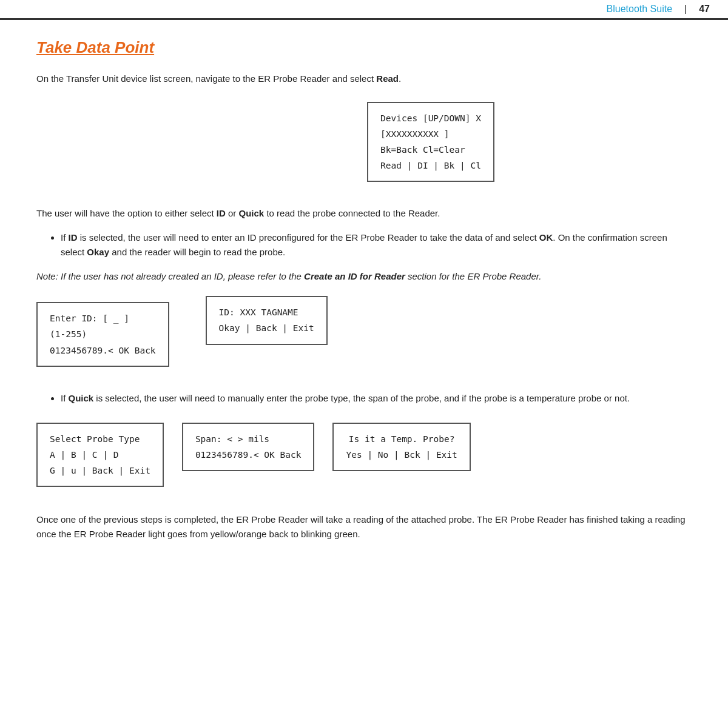 The width and height of the screenshot is (728, 721). What do you see at coordinates (402, 447) in the screenshot?
I see `temp-screen: Is it a Temp. Probe? Yes | No | Bck | Ex…` at bounding box center [402, 447].